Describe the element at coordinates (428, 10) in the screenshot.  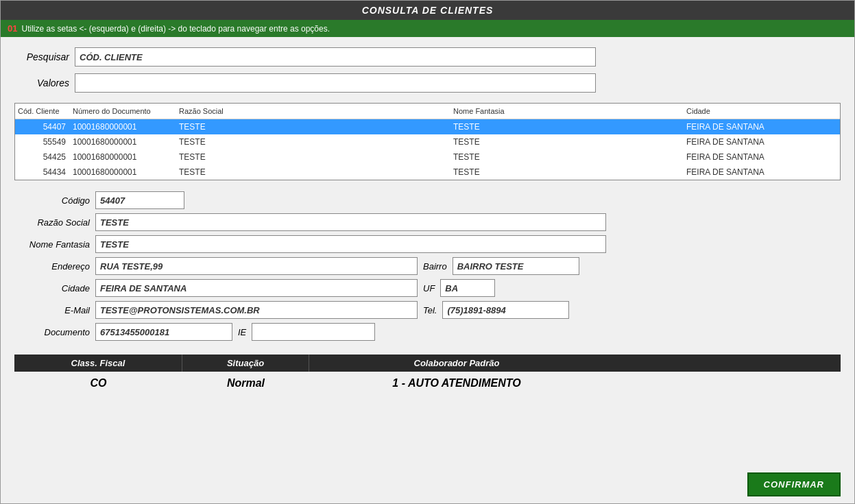
I see `window-title: CONSULTA DE CLIENTES` at that location.